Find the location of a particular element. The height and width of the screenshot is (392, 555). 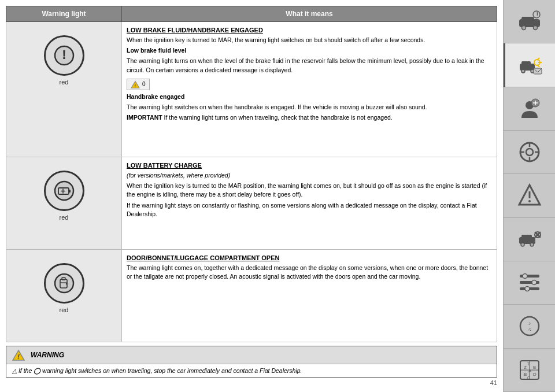

page-number: 41 is located at coordinates (251, 383).